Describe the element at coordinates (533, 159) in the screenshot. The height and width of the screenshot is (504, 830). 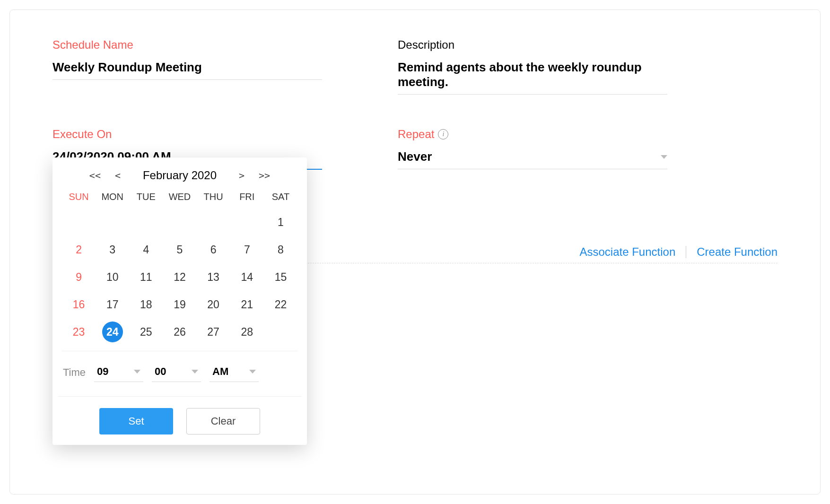
I see `repeat-select: Never` at that location.